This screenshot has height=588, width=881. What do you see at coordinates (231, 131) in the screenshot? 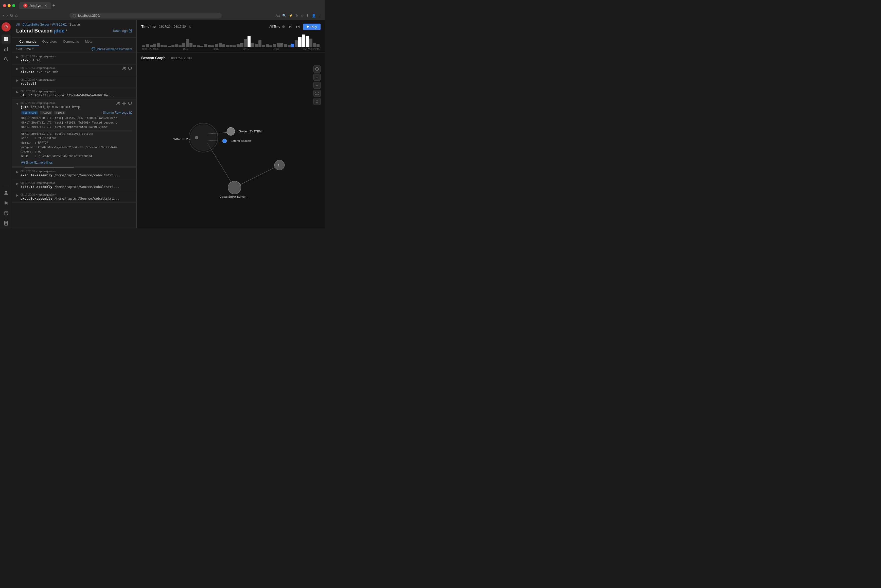
I see `golden-system-node` at bounding box center [231, 131].